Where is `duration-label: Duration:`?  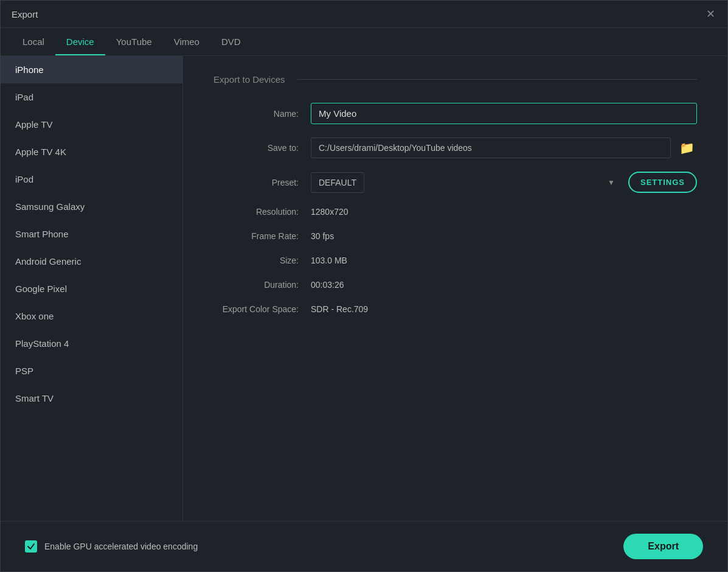
duration-label: Duration: is located at coordinates (262, 285).